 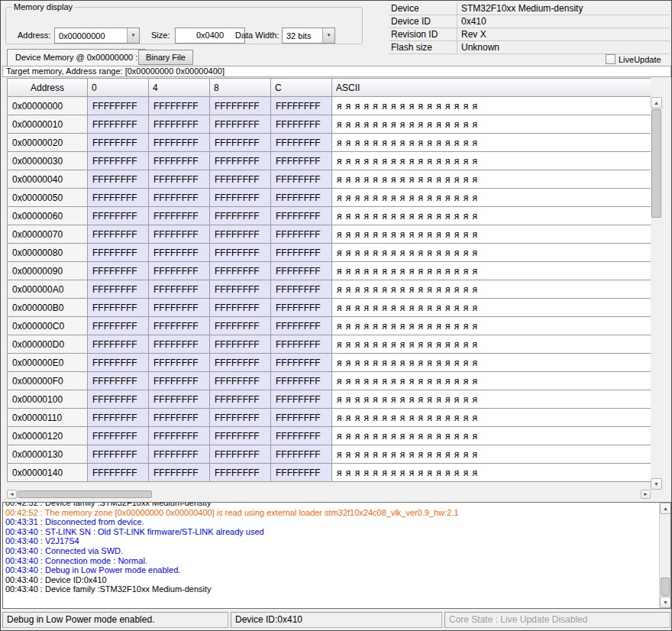 I want to click on memory-horizontal-scroll-thumb, so click(x=85, y=494).